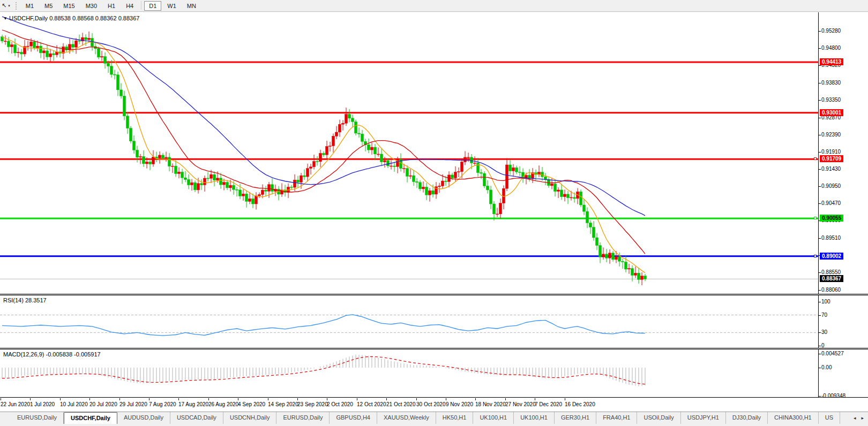 Image resolution: width=868 pixels, height=426 pixels. What do you see at coordinates (460, 405) in the screenshot?
I see `date-label: 9 Nov 2020` at bounding box center [460, 405].